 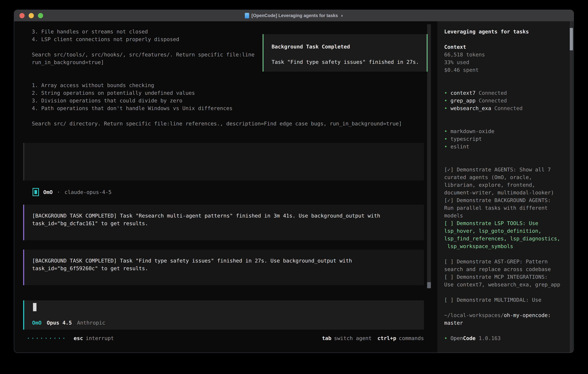 I want to click on mcp-section-header: ▼ MCP, so click(x=507, y=85).